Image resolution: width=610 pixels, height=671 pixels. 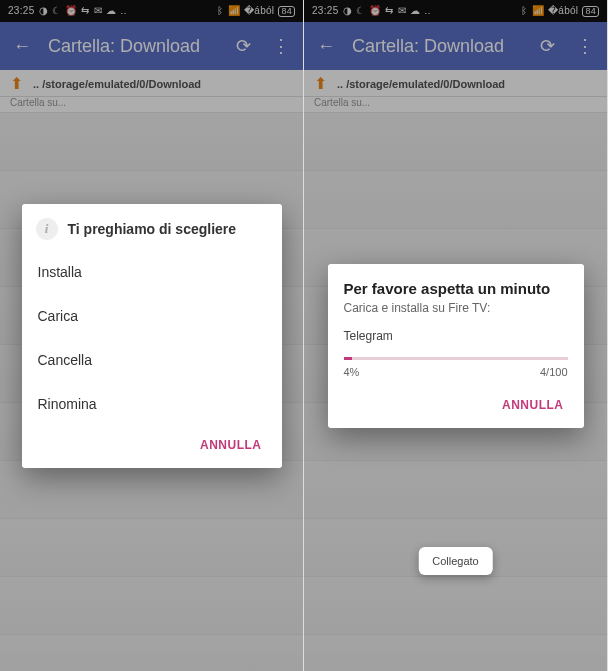 I want to click on progress-count: 4/100, so click(x=554, y=372).